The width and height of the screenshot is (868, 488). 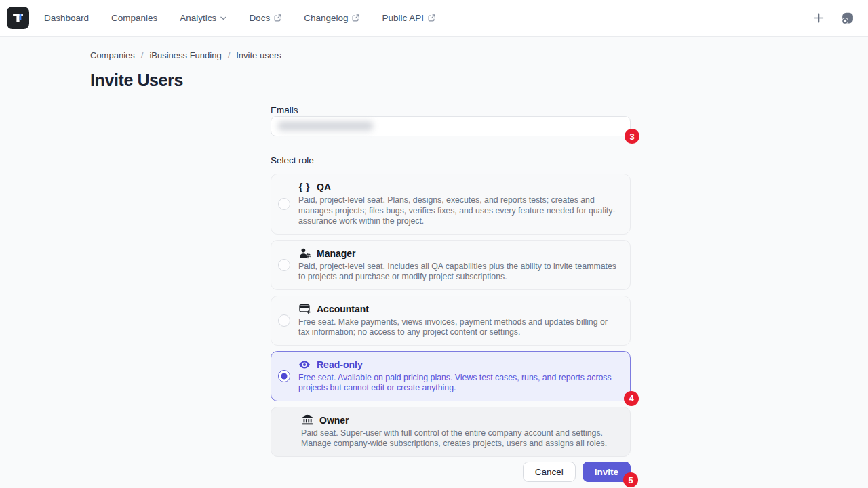 I want to click on credit-card-plus-icon, so click(x=304, y=309).